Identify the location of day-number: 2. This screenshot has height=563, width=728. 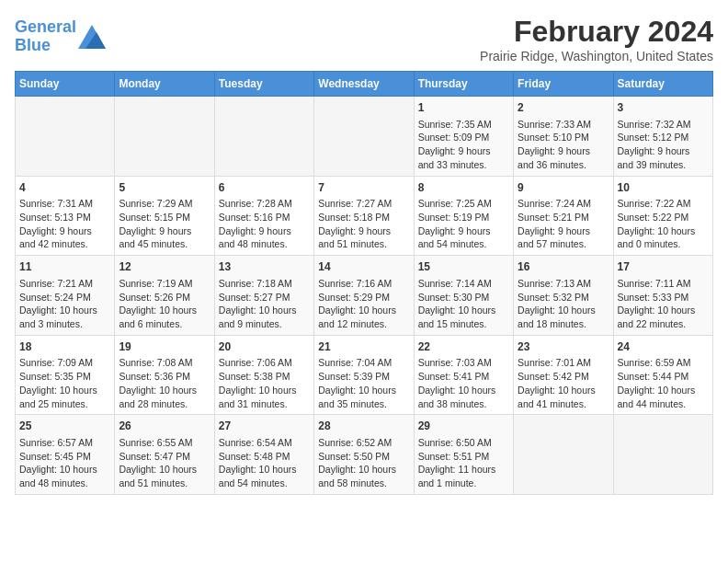
(563, 109).